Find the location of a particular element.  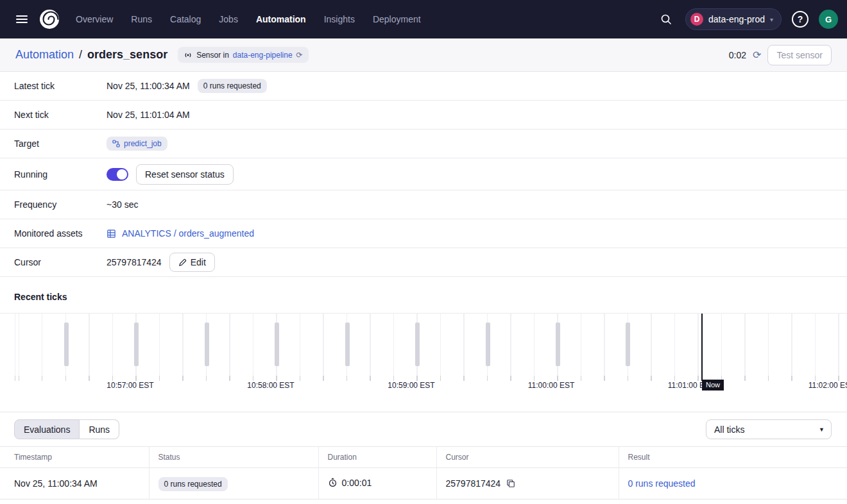

col-timestamp: Timestamp is located at coordinates (74, 458).